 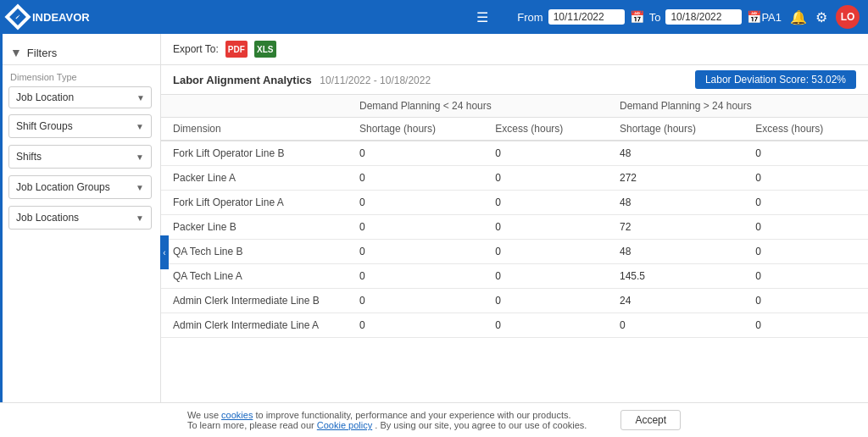 What do you see at coordinates (344, 425) in the screenshot?
I see `cookie-policy-link: Cookie policy` at bounding box center [344, 425].